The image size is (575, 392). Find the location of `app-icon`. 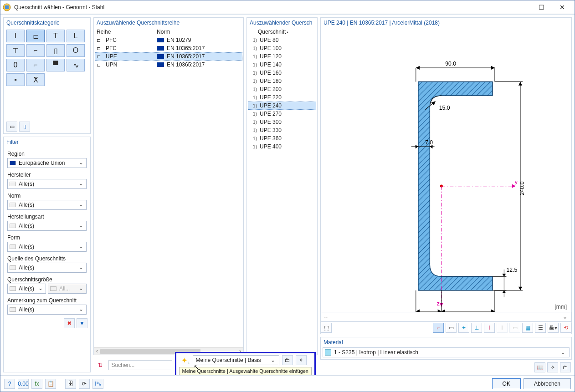

app-icon is located at coordinates (7, 7).